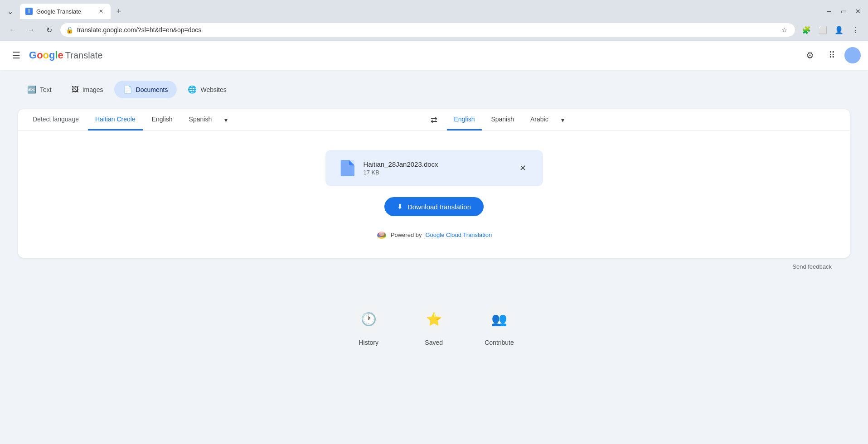 Image resolution: width=868 pixels, height=444 pixels. I want to click on profile-avatar-button, so click(853, 55).